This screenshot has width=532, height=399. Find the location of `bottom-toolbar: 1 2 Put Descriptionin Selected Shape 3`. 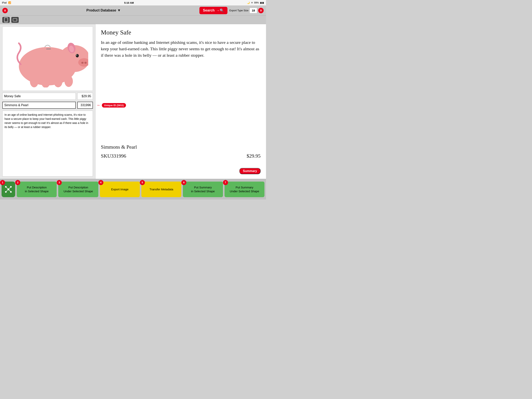

bottom-toolbar: 1 2 Put Descriptionin Selected Shape 3 is located at coordinates (133, 189).